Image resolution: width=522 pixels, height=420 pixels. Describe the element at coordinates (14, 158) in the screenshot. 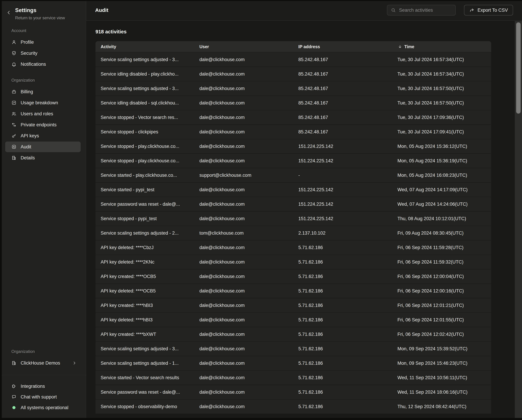

I see `building-icon` at that location.